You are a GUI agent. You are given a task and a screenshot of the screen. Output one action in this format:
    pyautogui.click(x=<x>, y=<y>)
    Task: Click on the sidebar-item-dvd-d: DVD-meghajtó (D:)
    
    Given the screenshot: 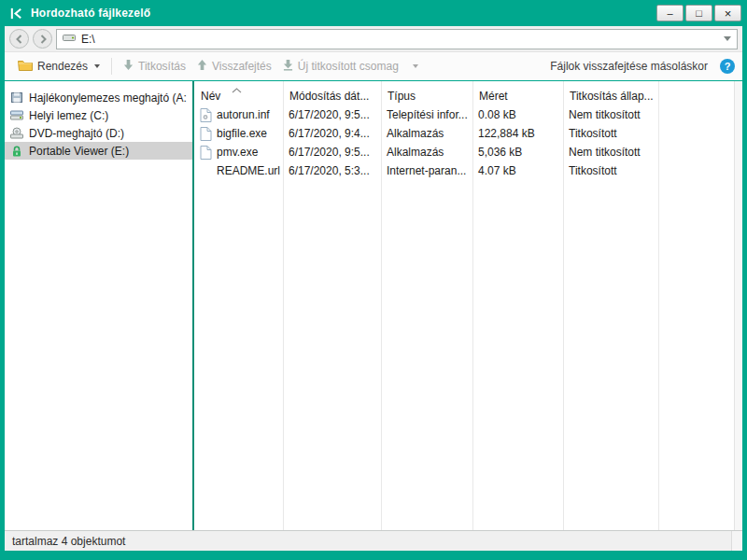 What is the action you would take?
    pyautogui.click(x=99, y=133)
    